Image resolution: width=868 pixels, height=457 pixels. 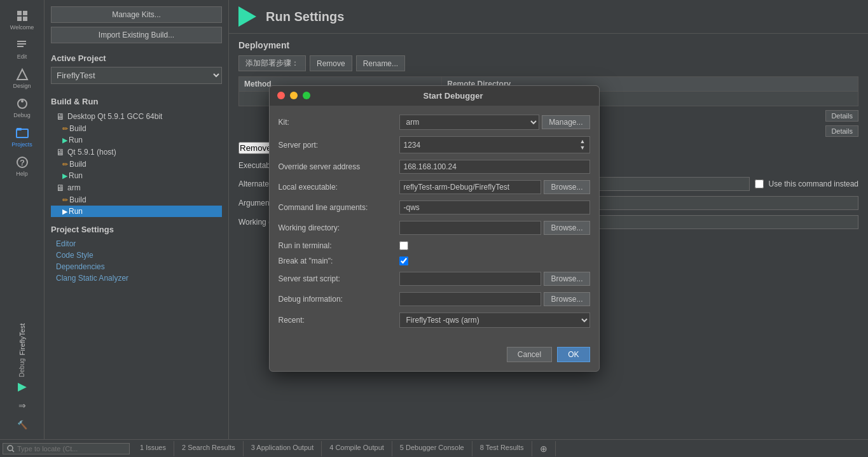 What do you see at coordinates (495, 228) in the screenshot?
I see `working-dir-control: Browse...` at bounding box center [495, 228].